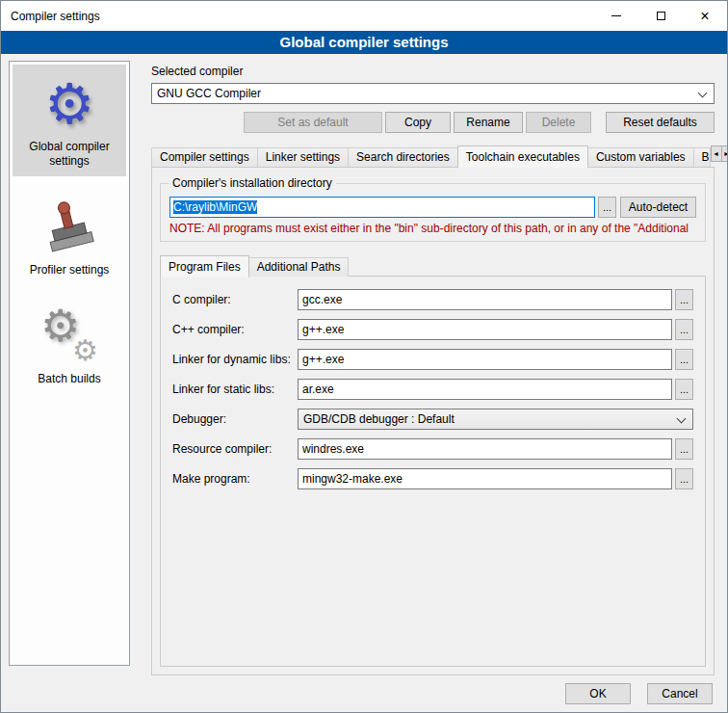 The width and height of the screenshot is (728, 713). What do you see at coordinates (433, 266) in the screenshot?
I see `program-files-tabstrip: Program Files Additional Paths` at bounding box center [433, 266].